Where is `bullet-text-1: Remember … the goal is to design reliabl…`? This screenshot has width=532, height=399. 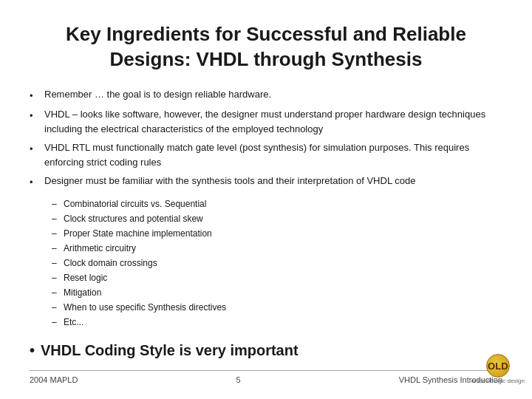 bullet-text-1: Remember … the goal is to design reliabl… is located at coordinates (158, 95).